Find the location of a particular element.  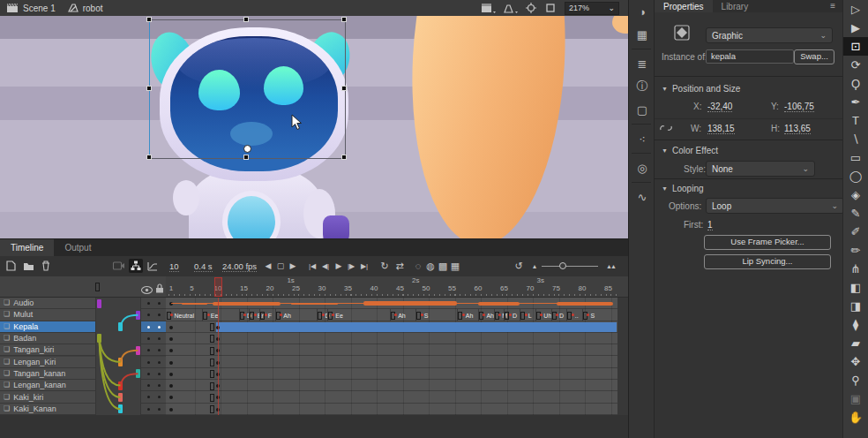

timeline-ruler: 1s2s3s1510152025303540455055606570758085 is located at coordinates (397, 287).